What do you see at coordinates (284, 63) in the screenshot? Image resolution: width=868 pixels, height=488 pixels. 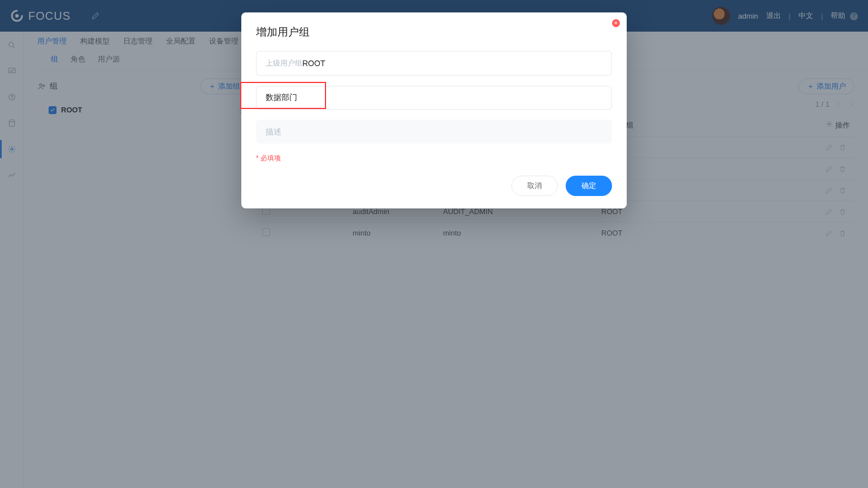 I see `parent-group-label: 上级用户组` at bounding box center [284, 63].